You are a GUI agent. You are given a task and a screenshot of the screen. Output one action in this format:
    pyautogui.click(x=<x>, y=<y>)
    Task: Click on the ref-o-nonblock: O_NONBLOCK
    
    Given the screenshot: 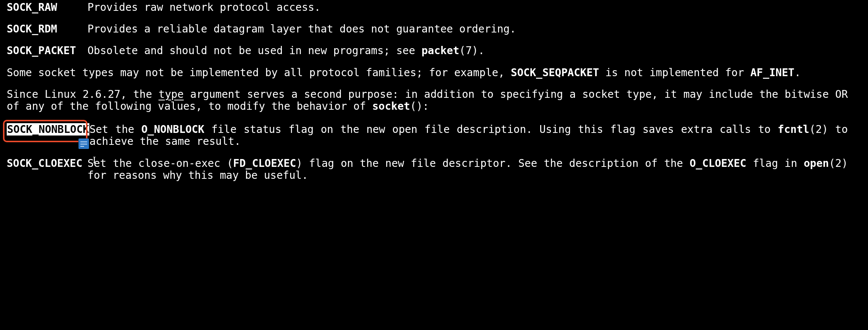 What is the action you would take?
    pyautogui.click(x=173, y=129)
    